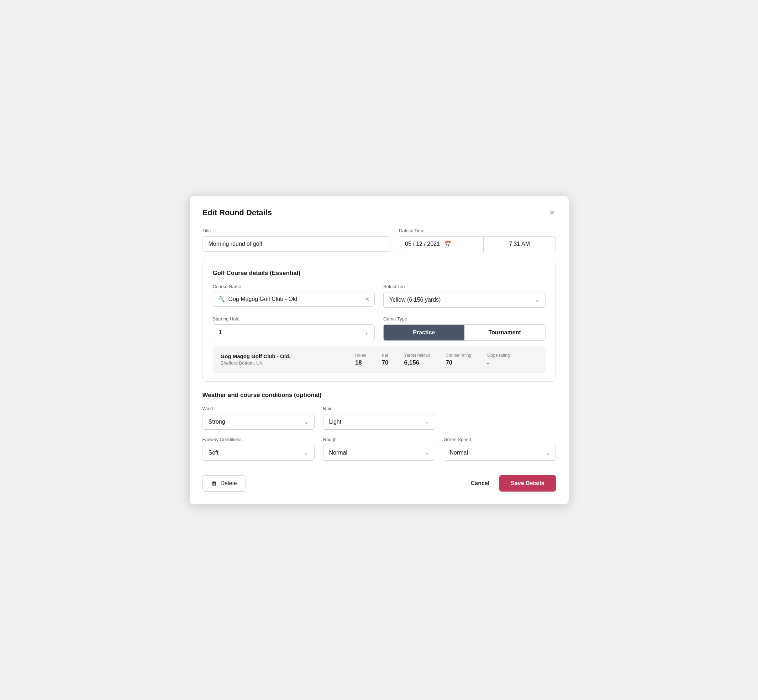 The width and height of the screenshot is (758, 700). I want to click on footer-divider, so click(379, 468).